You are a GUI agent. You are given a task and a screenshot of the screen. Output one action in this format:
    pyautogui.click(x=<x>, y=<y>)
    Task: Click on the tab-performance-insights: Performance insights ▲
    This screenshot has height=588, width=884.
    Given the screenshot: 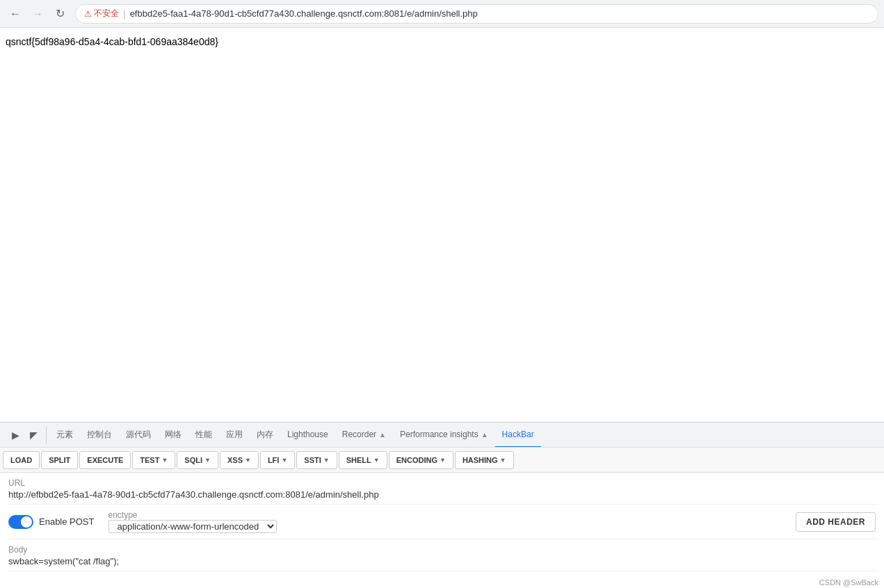 What is the action you would take?
    pyautogui.click(x=444, y=435)
    